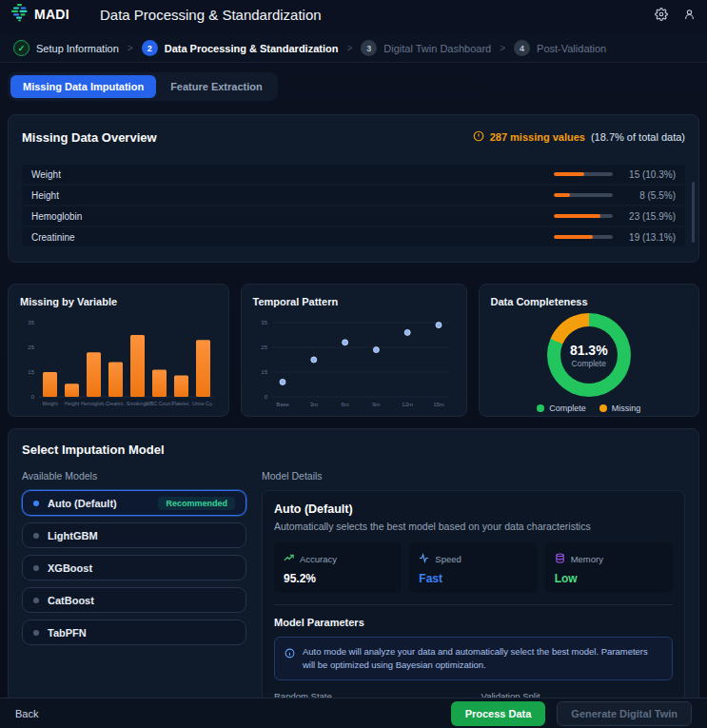  I want to click on model-option-lightgbm: LightGBM, so click(134, 535).